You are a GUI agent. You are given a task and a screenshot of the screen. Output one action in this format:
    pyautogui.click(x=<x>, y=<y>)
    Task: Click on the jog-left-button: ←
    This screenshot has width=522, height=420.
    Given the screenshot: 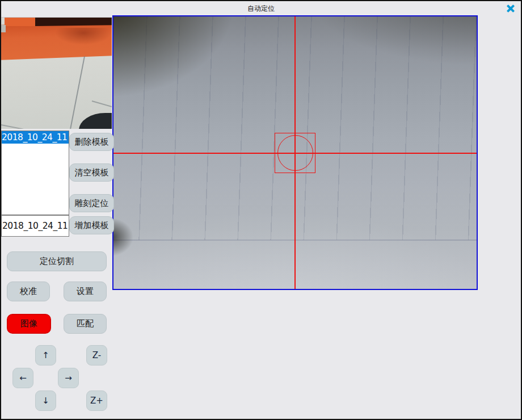 What is the action you would take?
    pyautogui.click(x=23, y=378)
    